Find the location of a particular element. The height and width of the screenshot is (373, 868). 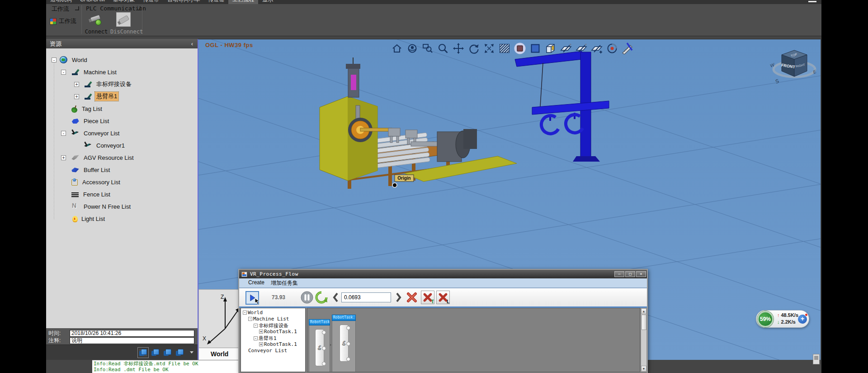

mini-scrollbar is located at coordinates (816, 359).